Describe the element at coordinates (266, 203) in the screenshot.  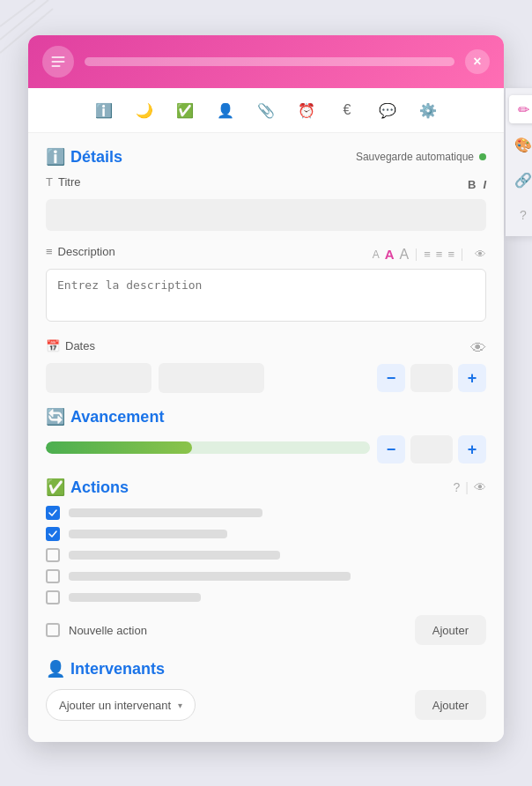
I see `titre-field-row: T Titre B I` at that location.